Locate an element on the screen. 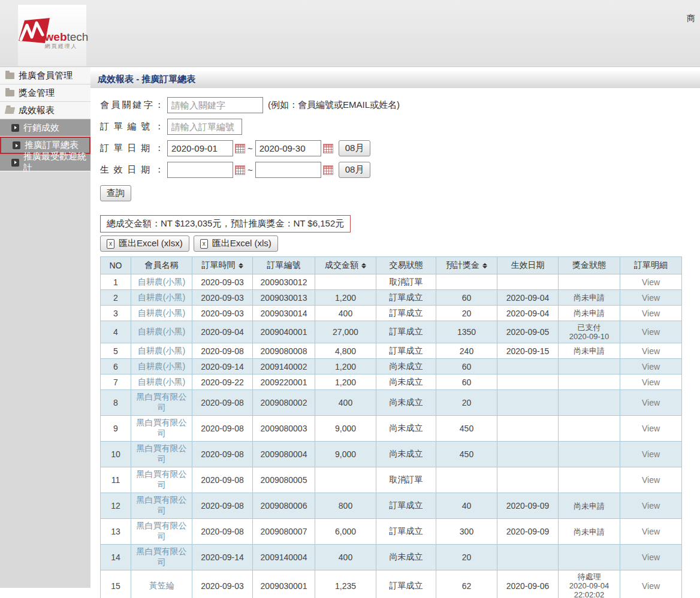 The height and width of the screenshot is (598, 700). brand-subtitle: 網頁經理人 is located at coordinates (67, 47).